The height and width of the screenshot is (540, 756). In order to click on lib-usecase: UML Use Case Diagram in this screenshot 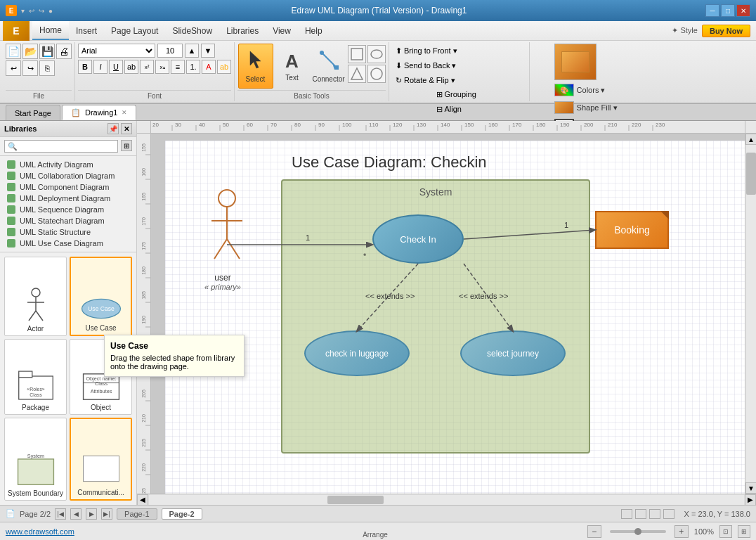, I will do `click(68, 243)`.